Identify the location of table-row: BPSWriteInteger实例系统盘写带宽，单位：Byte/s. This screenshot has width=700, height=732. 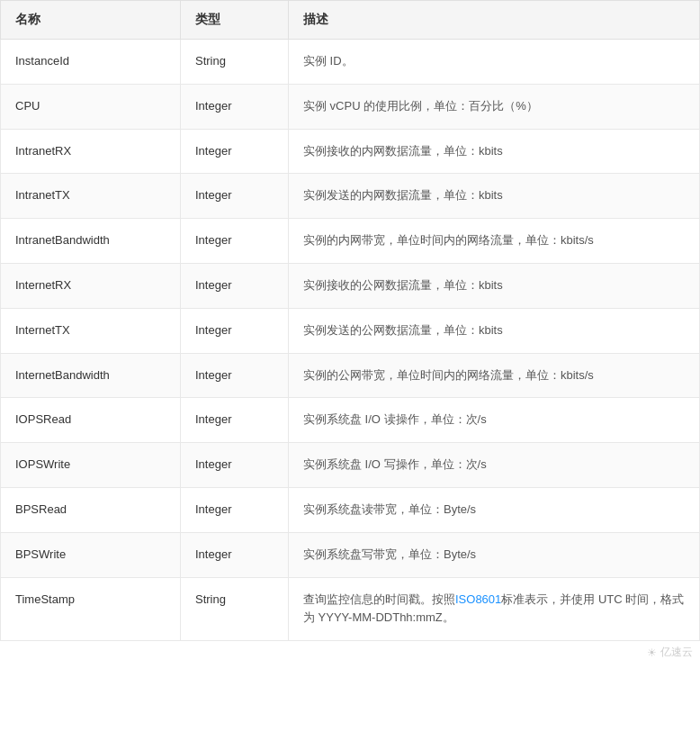
(351, 555).